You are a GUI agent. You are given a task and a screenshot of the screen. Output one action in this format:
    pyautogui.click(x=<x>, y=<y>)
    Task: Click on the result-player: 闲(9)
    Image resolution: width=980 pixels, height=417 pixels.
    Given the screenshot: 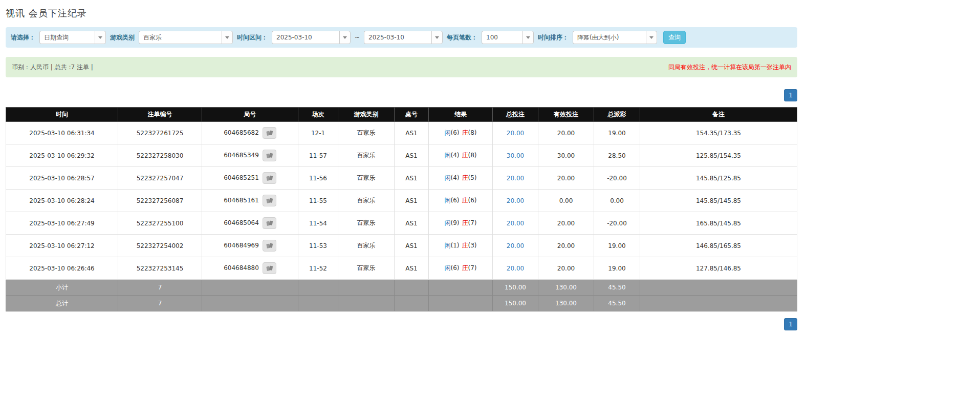 What is the action you would take?
    pyautogui.click(x=452, y=223)
    